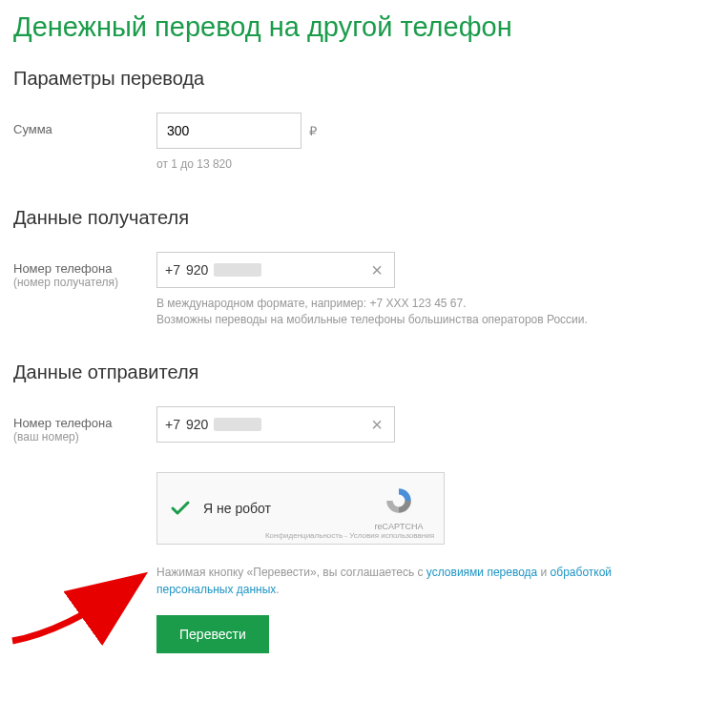  I want to click on submit-button: Перевести, so click(213, 634).